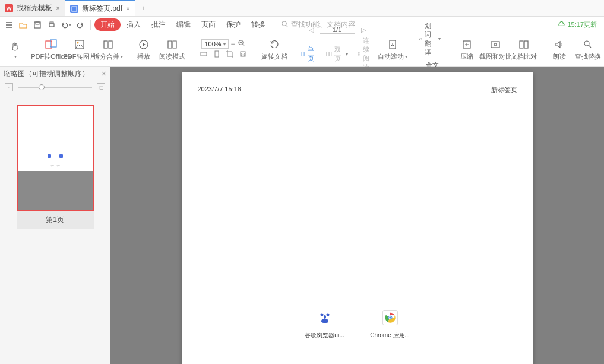 This screenshot has height=364, width=604. I want to click on fit-width-icon, so click(204, 55).